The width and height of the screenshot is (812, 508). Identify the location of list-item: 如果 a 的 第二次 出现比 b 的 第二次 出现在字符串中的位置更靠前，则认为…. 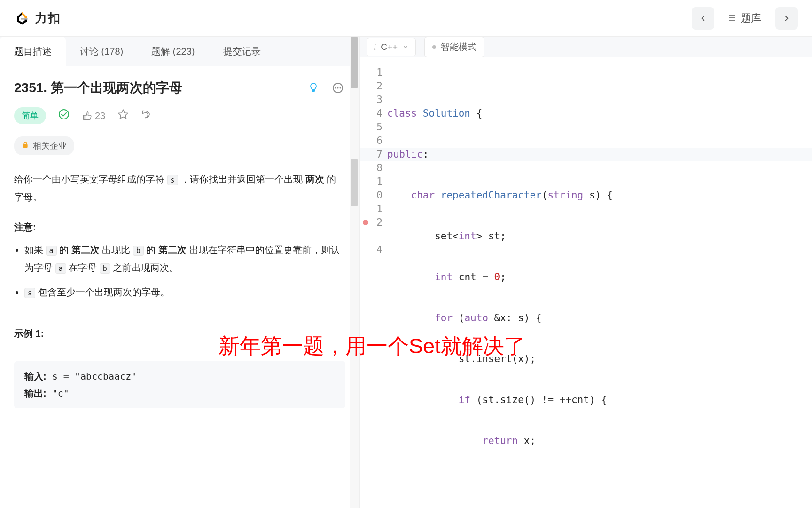
(185, 259).